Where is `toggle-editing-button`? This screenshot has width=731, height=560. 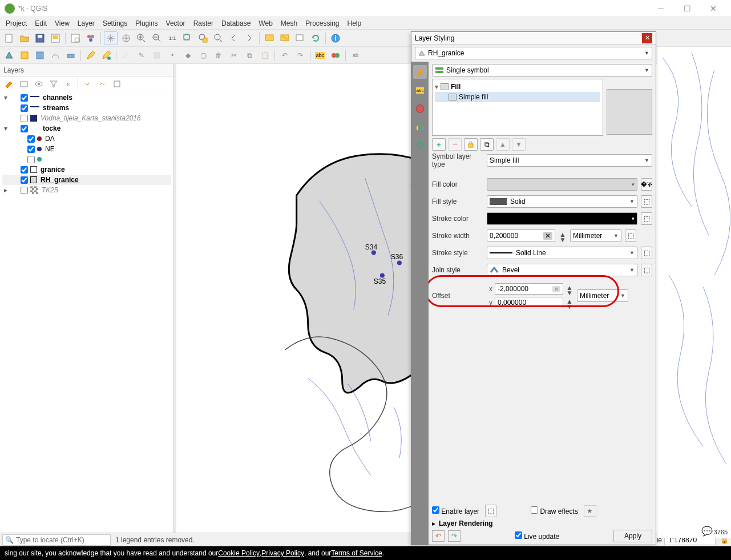
toggle-editing-button is located at coordinates (91, 55).